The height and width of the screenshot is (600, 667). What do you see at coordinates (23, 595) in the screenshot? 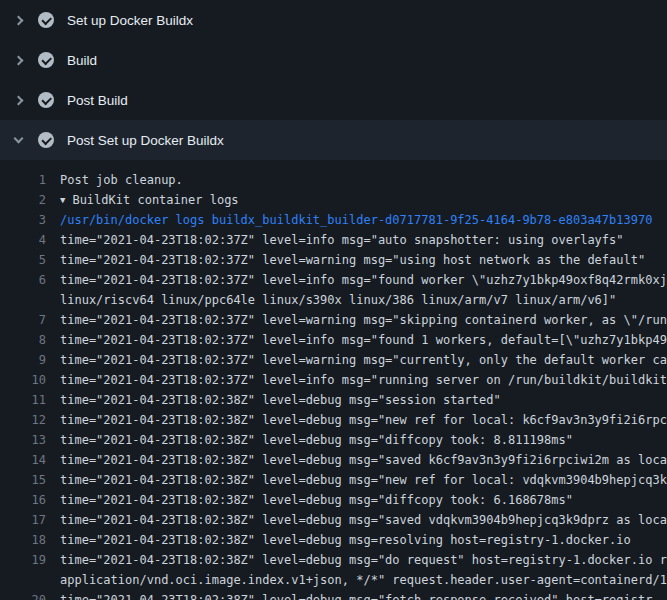
I see `line-number: 20` at bounding box center [23, 595].